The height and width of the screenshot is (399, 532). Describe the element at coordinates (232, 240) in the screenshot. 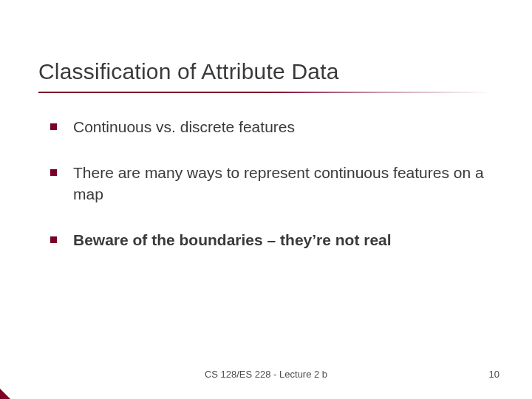

I see `bullet-text: Beware of the boundaries – they’re not r…` at that location.